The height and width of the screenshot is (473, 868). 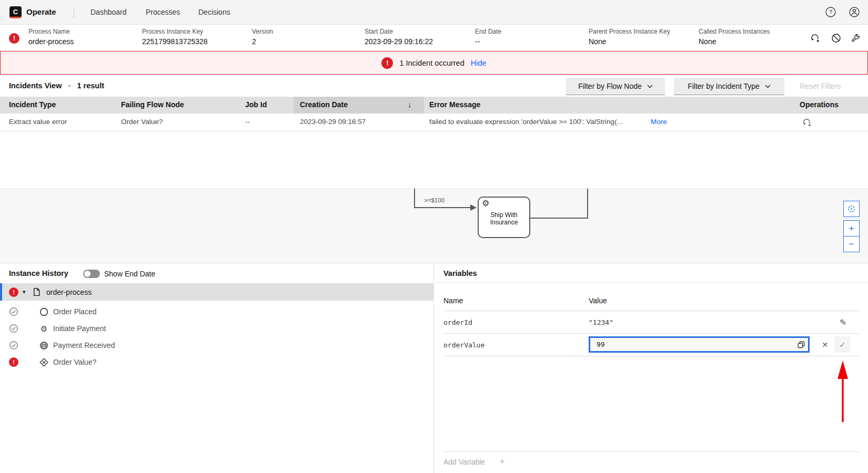 I want to click on field-value: order-process, so click(x=51, y=42).